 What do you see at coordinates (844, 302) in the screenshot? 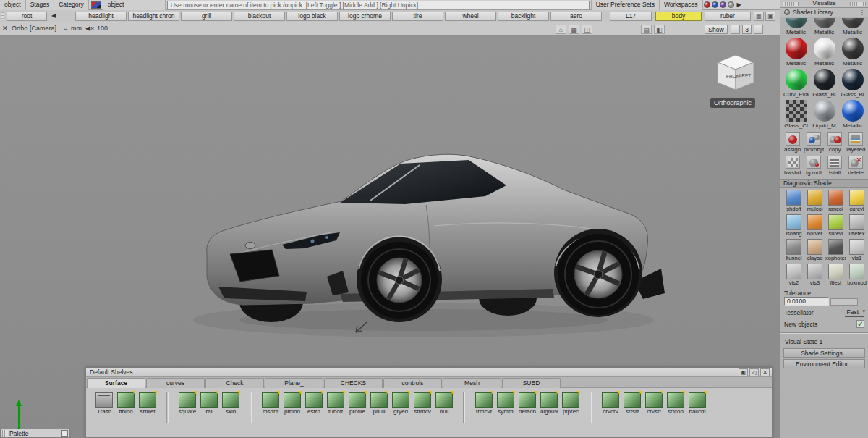
I see `tolerance-slider` at bounding box center [844, 302].